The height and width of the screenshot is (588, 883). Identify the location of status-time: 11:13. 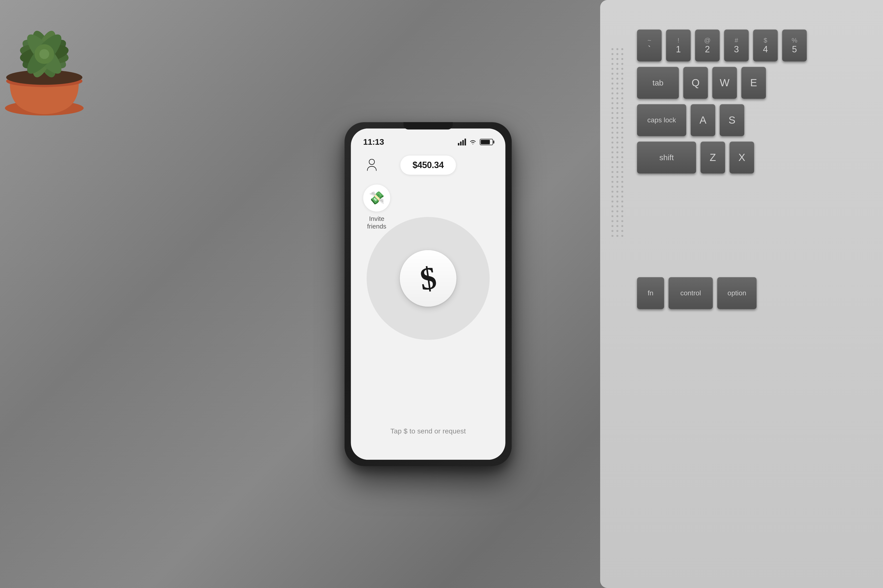
(374, 142).